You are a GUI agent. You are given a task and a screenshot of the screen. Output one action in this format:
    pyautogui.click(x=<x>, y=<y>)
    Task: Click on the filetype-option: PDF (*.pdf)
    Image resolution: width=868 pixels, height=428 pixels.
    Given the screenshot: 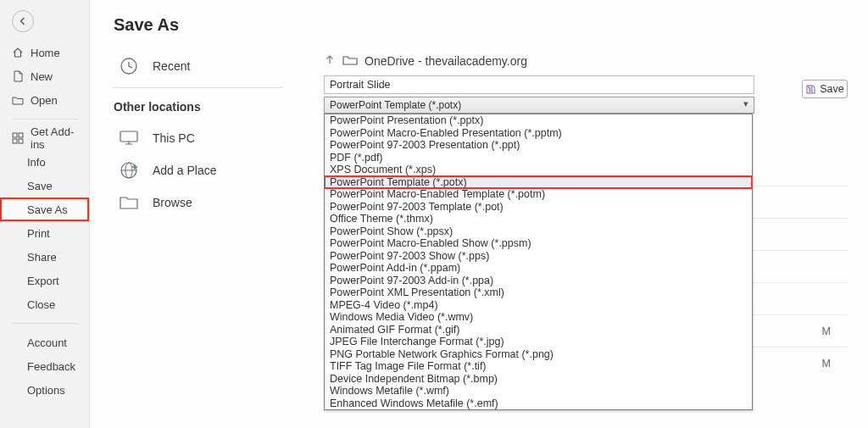 What is the action you would take?
    pyautogui.click(x=538, y=158)
    